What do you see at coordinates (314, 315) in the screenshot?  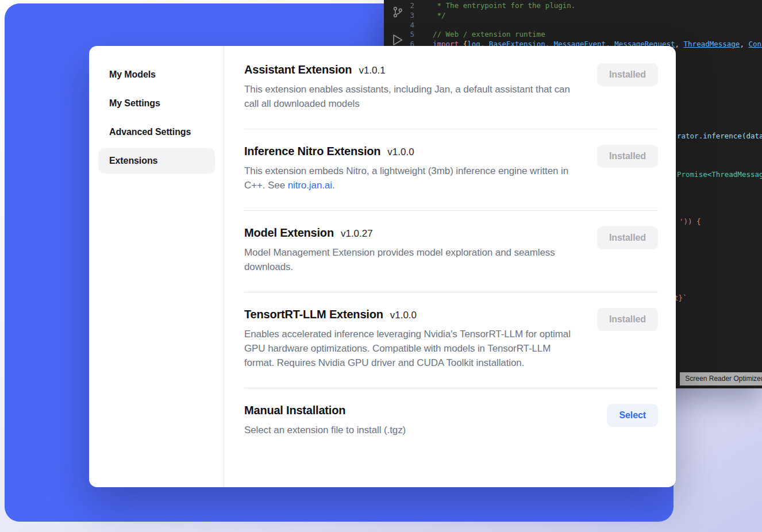 I see `extension-title: TensortRT-LLM Extension` at bounding box center [314, 315].